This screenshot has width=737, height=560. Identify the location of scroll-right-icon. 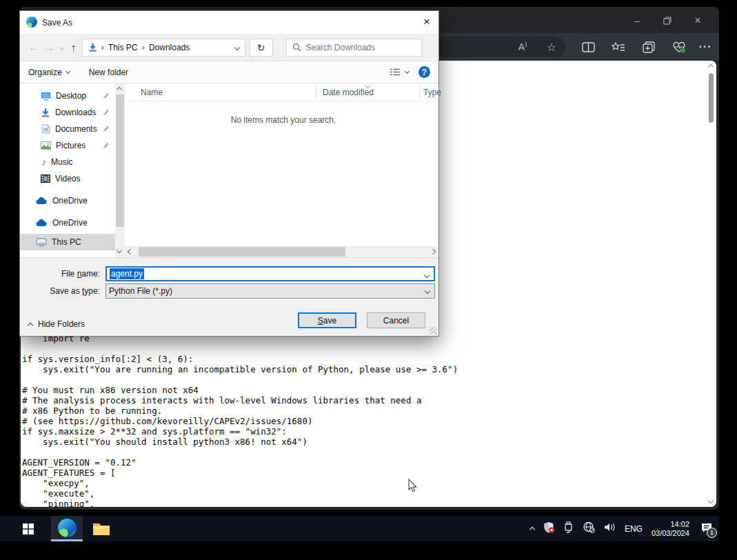
(433, 252).